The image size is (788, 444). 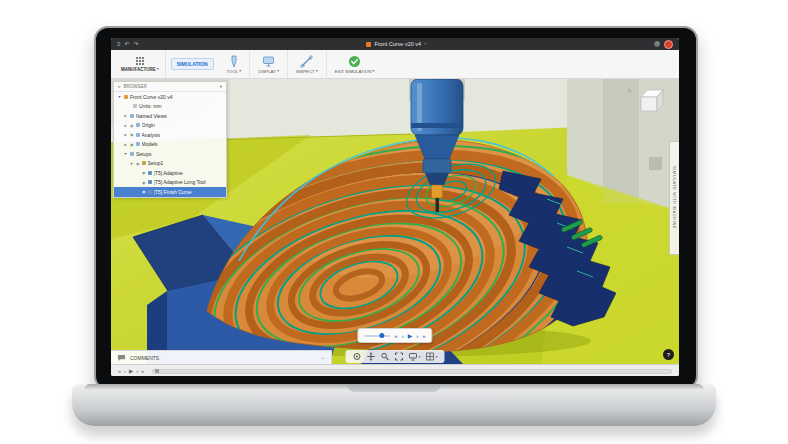 What do you see at coordinates (120, 372) in the screenshot?
I see `timeline-skip-start-icon: «` at bounding box center [120, 372].